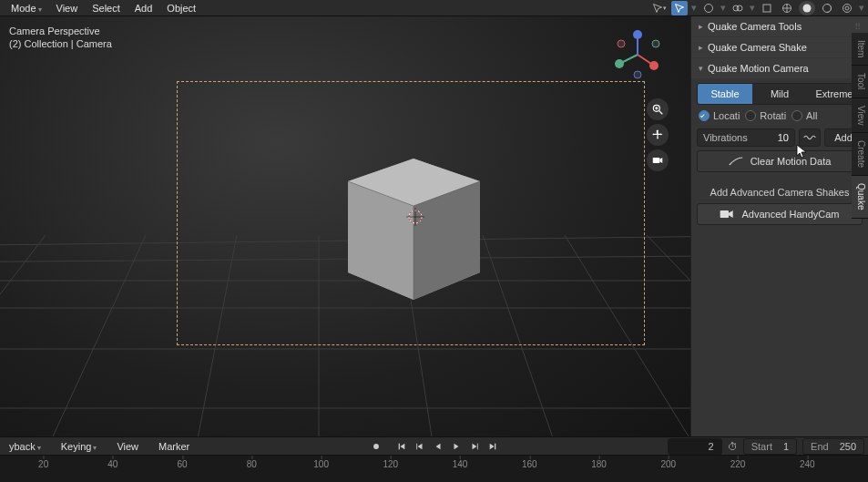 Image resolution: width=868 pixels, height=482 pixels. I want to click on timeline-tick: 20, so click(44, 465).